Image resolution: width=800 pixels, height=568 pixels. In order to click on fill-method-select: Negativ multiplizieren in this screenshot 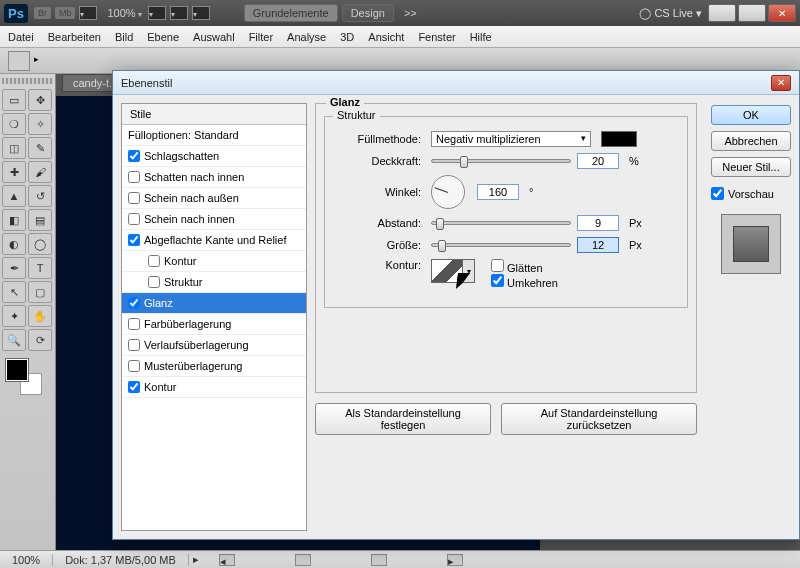, I will do `click(511, 139)`.